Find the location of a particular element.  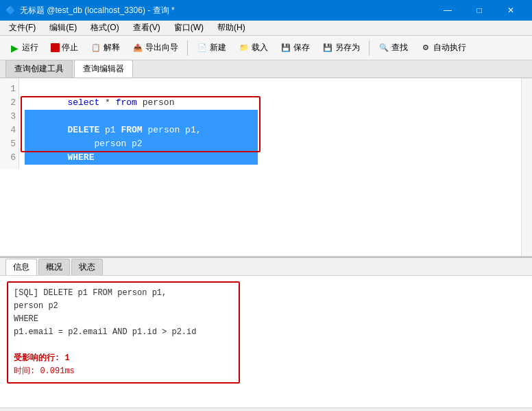

editor-scrollbar is located at coordinates (527, 167).